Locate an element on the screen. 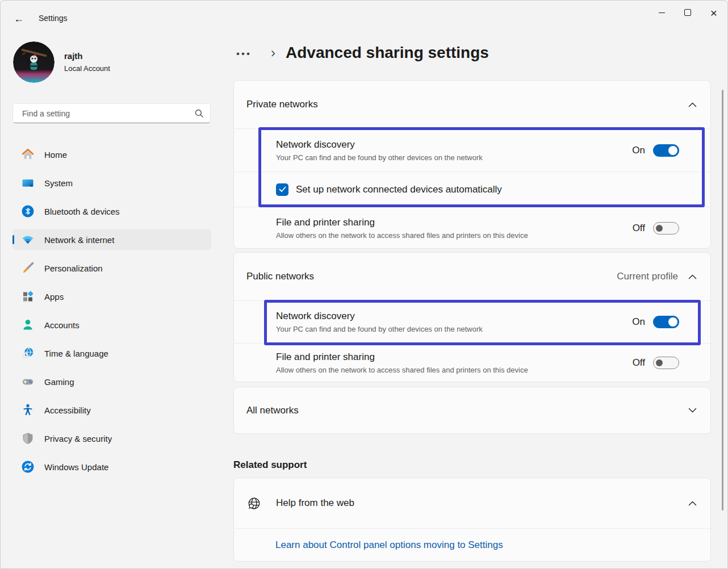 This screenshot has height=569, width=728. section-title: Private networks is located at coordinates (282, 104).